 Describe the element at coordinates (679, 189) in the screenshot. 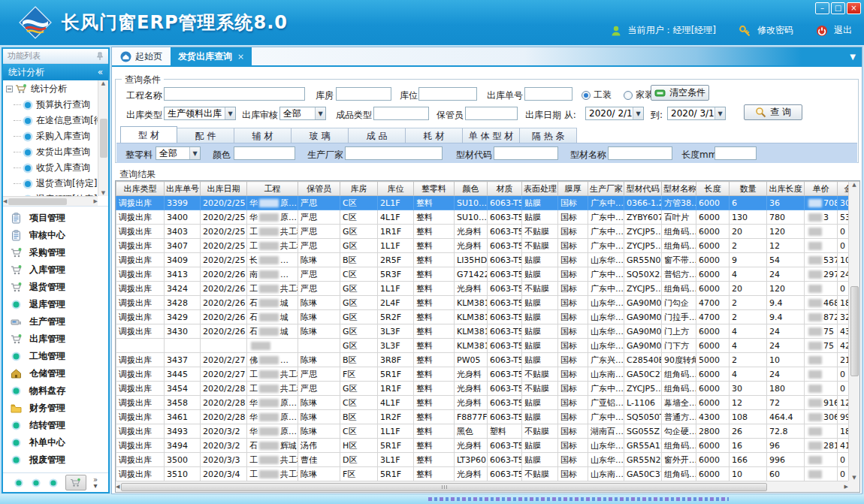

I see `column-header: 型材名称` at that location.